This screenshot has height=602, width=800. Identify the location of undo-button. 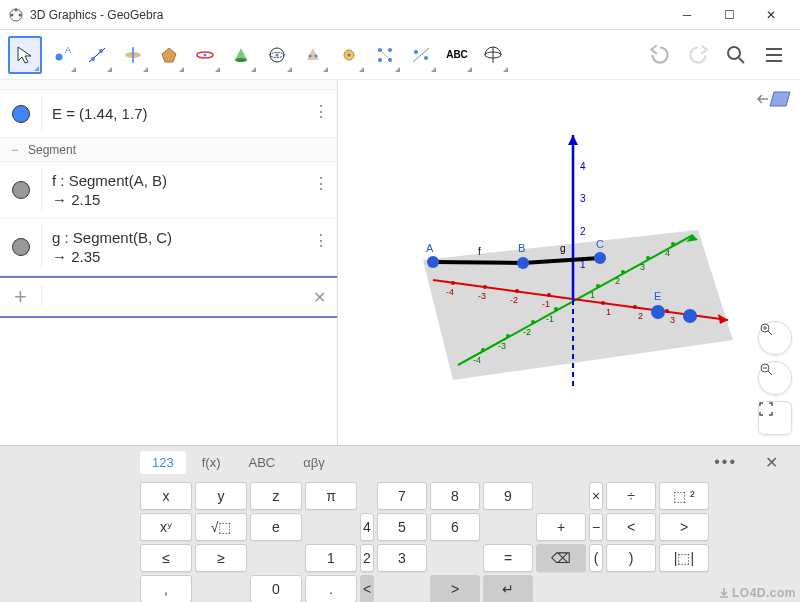
(660, 55).